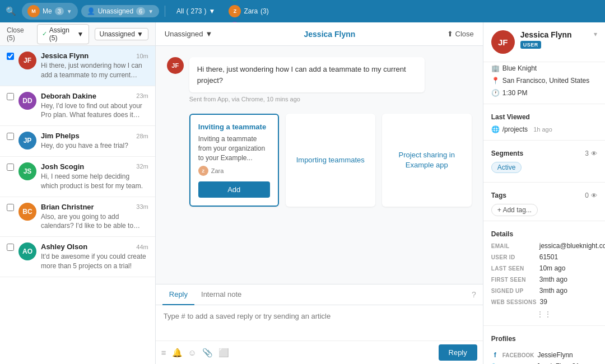 The image size is (605, 364). Describe the element at coordinates (504, 339) in the screenshot. I see `profiles-title: Profiles` at that location.